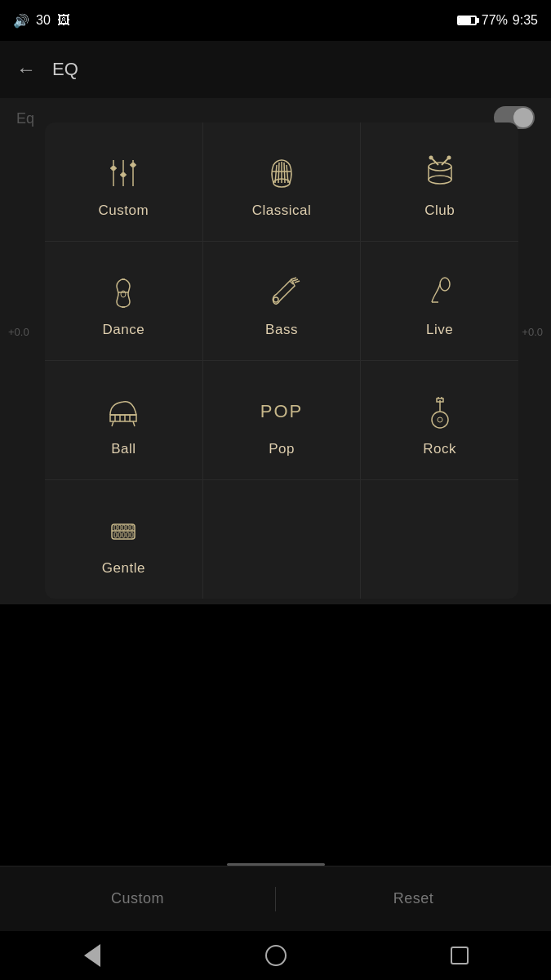 This screenshot has width=551, height=980. I want to click on nav-home-button, so click(276, 956).